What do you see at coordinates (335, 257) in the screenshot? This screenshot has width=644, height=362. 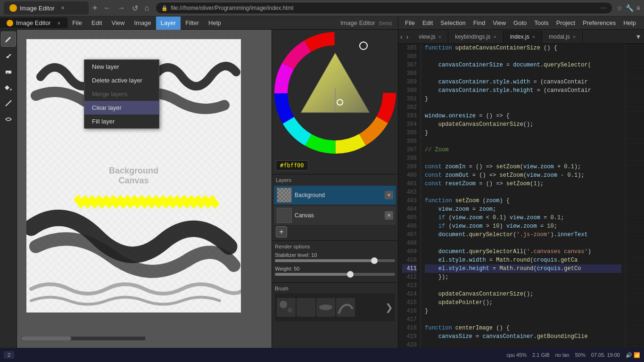 I see `stabilizer-row: Stabilizer level: 10` at bounding box center [335, 257].